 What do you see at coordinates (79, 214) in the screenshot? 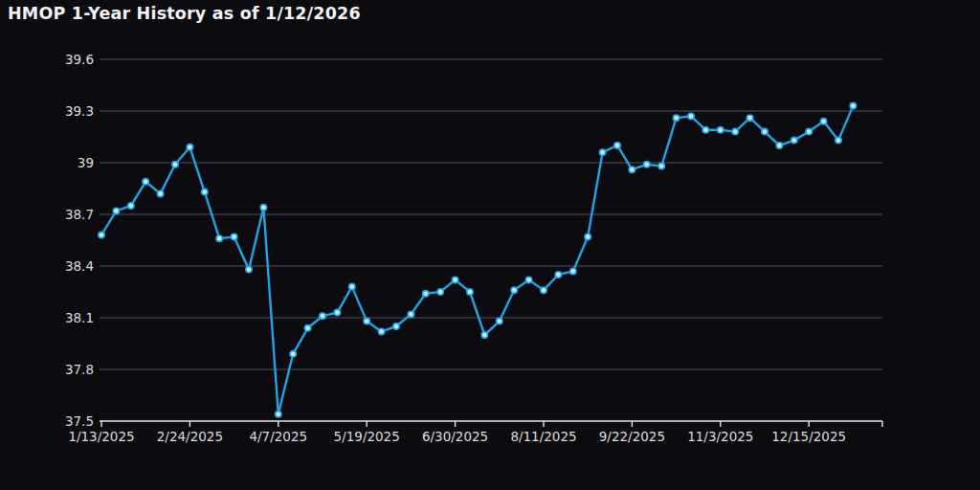
I see `y-axis-tick-label: 38.7` at bounding box center [79, 214].